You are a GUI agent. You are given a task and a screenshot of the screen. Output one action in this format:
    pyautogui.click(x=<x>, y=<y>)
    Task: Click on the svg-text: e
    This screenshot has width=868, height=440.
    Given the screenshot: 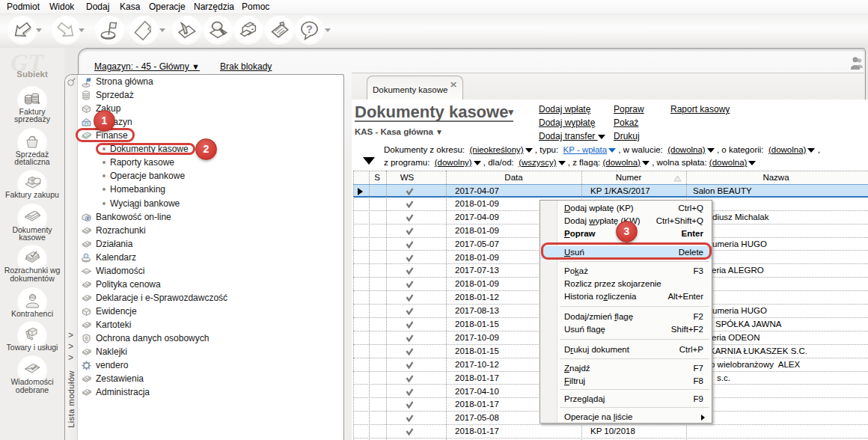 What is the action you would take?
    pyautogui.click(x=88, y=219)
    